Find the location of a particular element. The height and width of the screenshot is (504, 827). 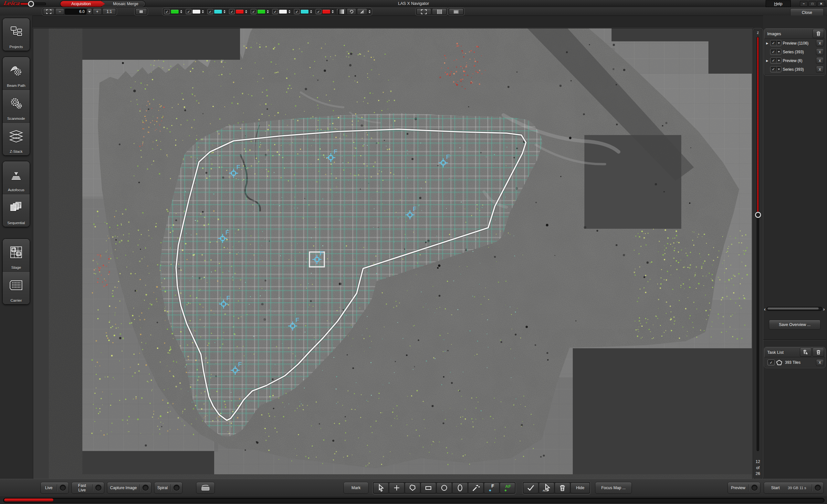

channel-6-checkbox: ✓ is located at coordinates (275, 11).